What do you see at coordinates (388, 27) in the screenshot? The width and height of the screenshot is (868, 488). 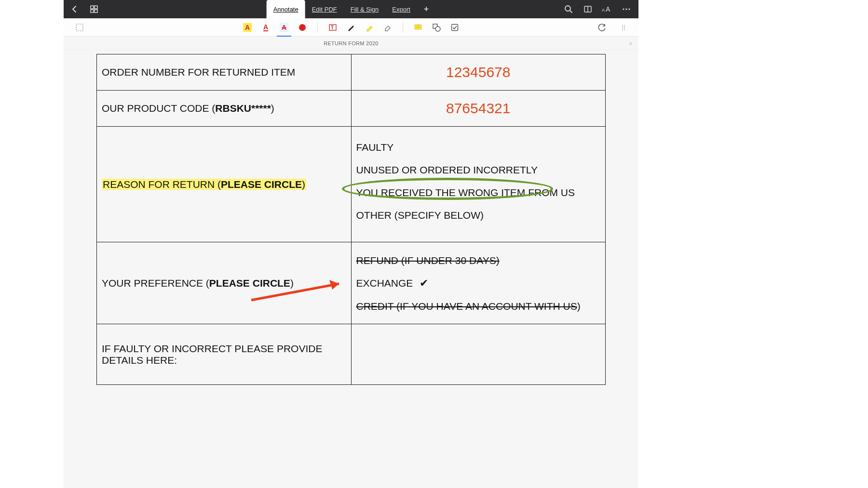 I see `eraser-tool-icon` at bounding box center [388, 27].